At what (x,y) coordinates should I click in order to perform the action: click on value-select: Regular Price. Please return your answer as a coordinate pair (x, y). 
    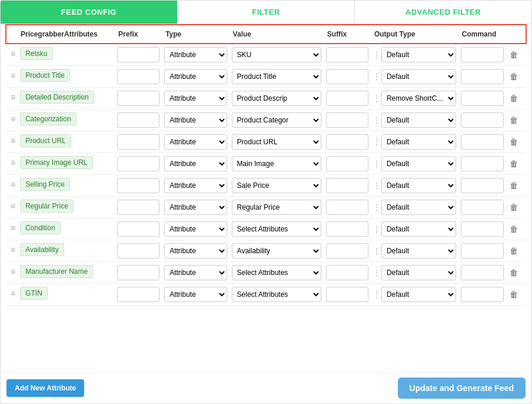
    Looking at the image, I should click on (277, 207).